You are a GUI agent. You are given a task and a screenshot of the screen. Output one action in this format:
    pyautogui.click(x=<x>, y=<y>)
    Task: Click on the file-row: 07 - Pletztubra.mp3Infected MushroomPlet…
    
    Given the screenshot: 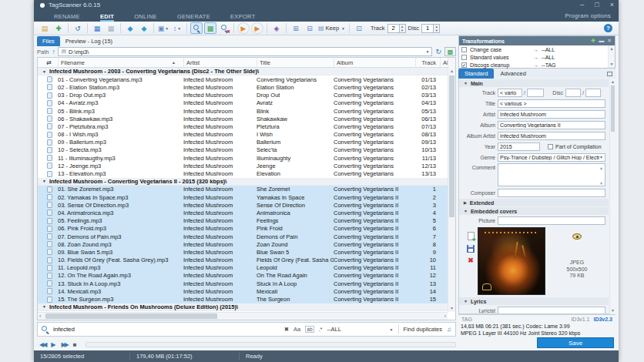 What is the action you would take?
    pyautogui.click(x=243, y=126)
    